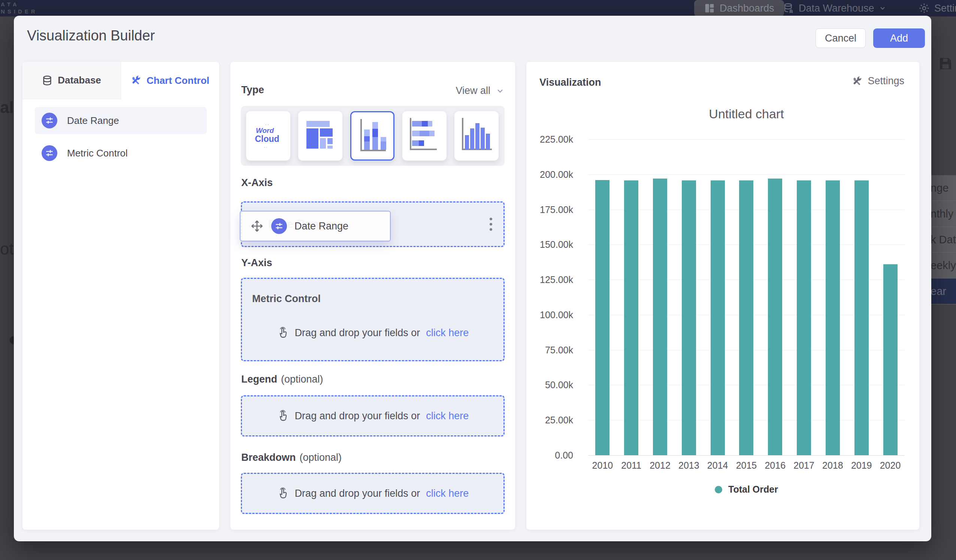  Describe the element at coordinates (747, 489) in the screenshot. I see `chart-legend: Total Order` at that location.